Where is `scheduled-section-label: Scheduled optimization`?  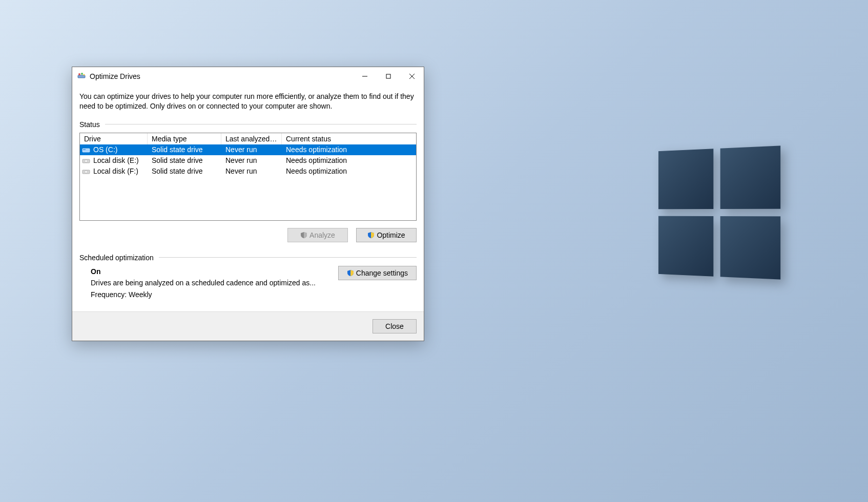 scheduled-section-label: Scheduled optimization is located at coordinates (117, 258).